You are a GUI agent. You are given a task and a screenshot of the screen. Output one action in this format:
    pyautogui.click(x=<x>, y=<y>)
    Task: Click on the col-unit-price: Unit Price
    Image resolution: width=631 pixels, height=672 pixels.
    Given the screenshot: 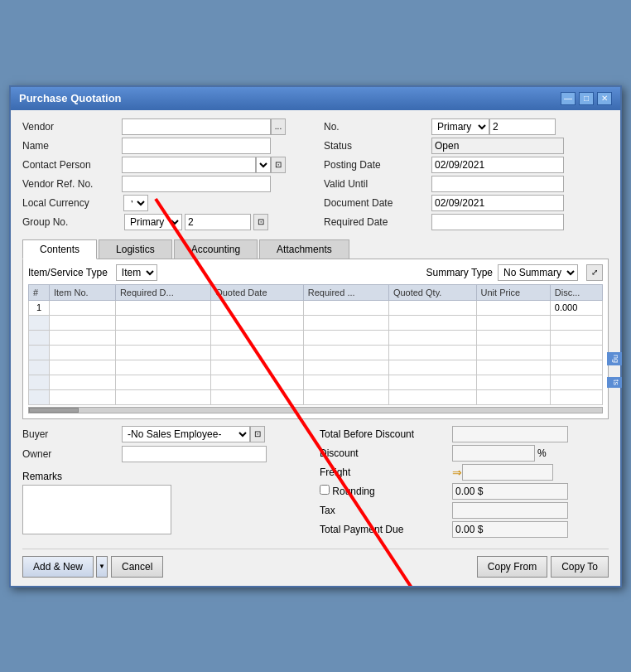 What is the action you would take?
    pyautogui.click(x=513, y=292)
    